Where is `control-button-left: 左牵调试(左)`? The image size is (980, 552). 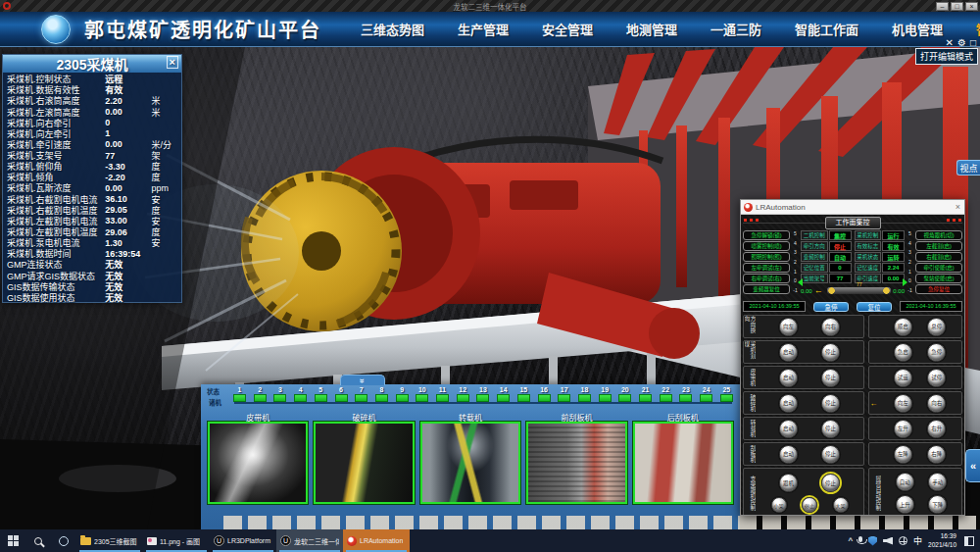
control-button-left: 左牵调试(左) is located at coordinates (766, 268).